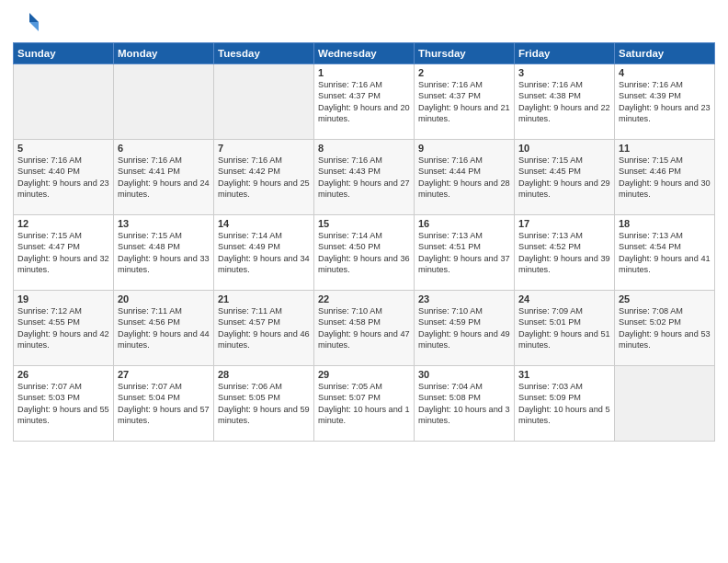 The width and height of the screenshot is (728, 563). I want to click on day-number: 30, so click(464, 374).